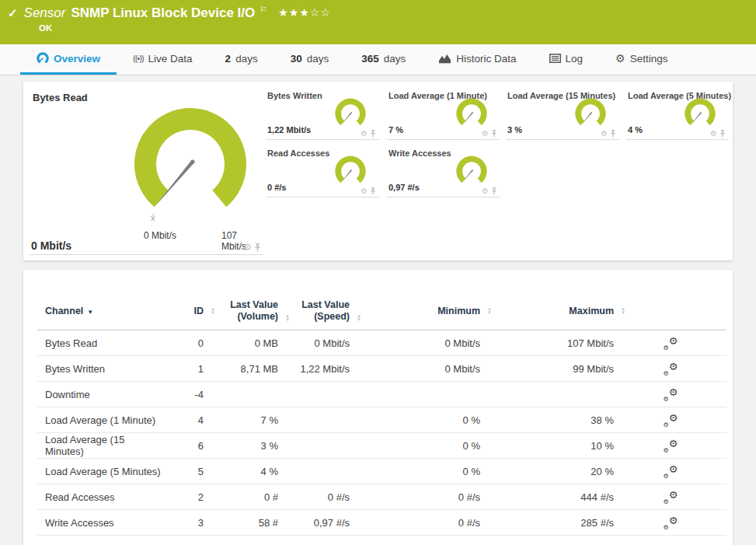 The width and height of the screenshot is (756, 545). Describe the element at coordinates (241, 369) in the screenshot. I see `cell-last-value-volume: 8,71 MB` at that location.